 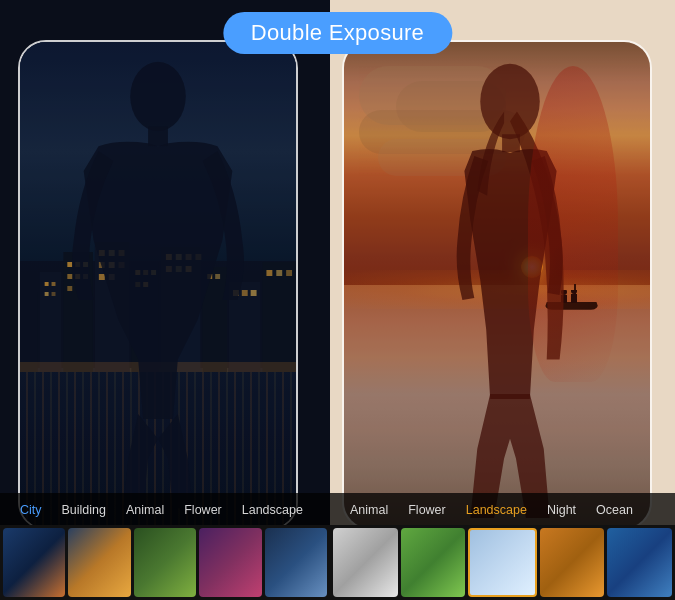 I want to click on app-title: Double Exposure, so click(x=338, y=32).